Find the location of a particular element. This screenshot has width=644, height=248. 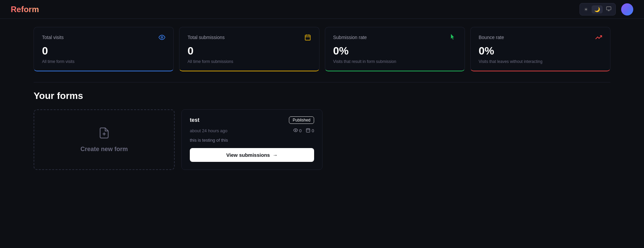

form-time-test: about 24 hours ago is located at coordinates (209, 131).